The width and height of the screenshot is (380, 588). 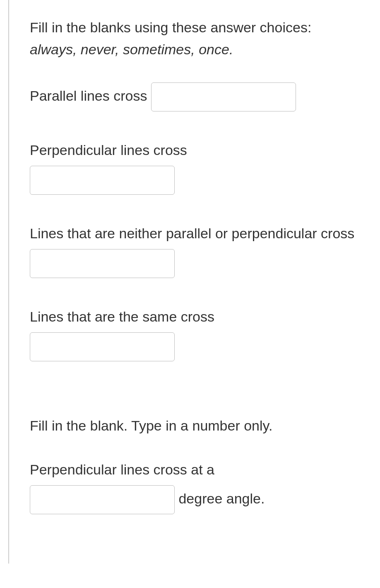 What do you see at coordinates (221, 498) in the screenshot?
I see `question-5-text-b: degree angle.` at bounding box center [221, 498].